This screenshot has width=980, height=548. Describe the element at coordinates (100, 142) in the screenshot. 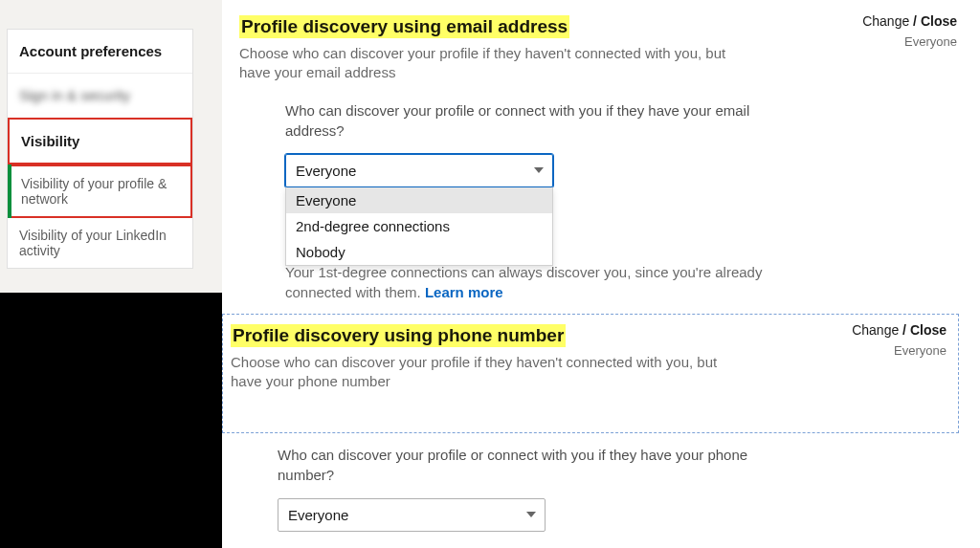

I see `sidebar-item-visibility: Visibility` at that location.